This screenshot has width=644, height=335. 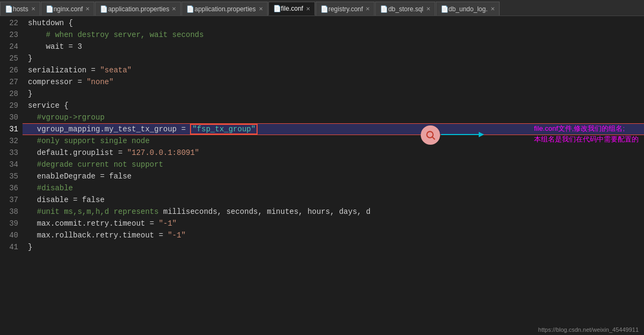 I want to click on line-num-35: 35, so click(x=11, y=176).